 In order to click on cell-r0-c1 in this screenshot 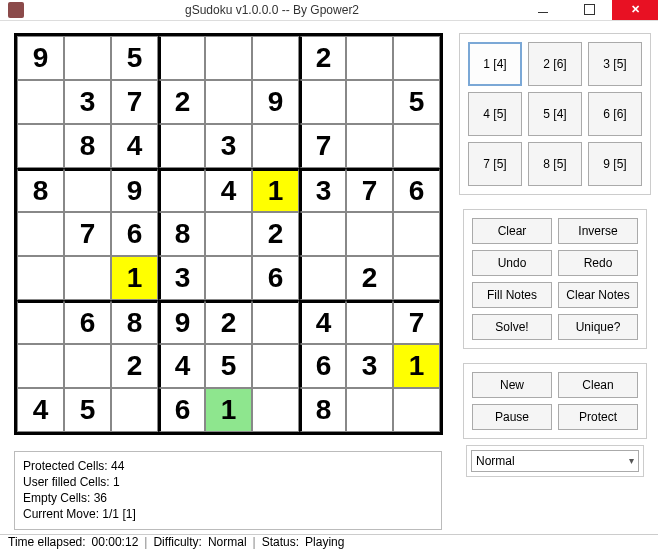, I will do `click(88, 58)`.